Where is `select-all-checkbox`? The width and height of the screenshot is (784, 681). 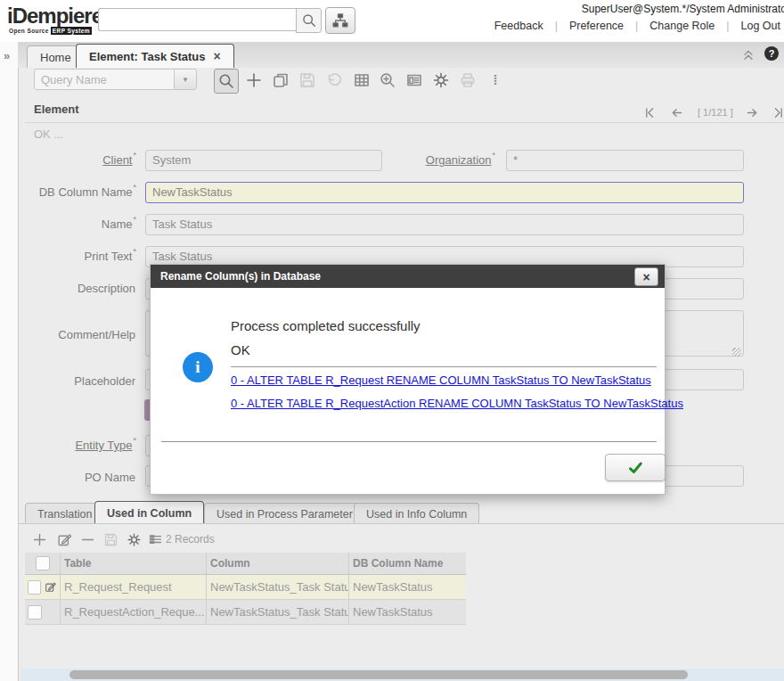
select-all-checkbox is located at coordinates (43, 563).